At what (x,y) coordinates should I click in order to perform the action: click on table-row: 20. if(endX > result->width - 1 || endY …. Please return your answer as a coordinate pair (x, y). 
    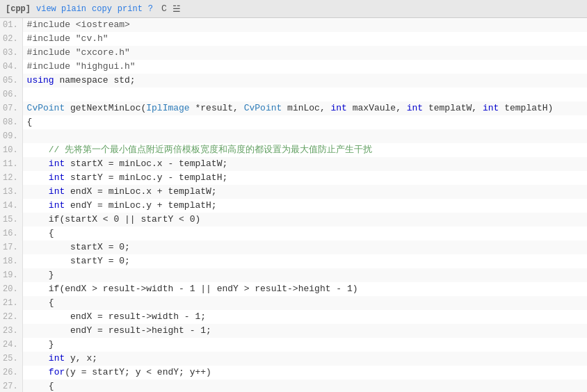
    Looking at the image, I should click on (294, 289).